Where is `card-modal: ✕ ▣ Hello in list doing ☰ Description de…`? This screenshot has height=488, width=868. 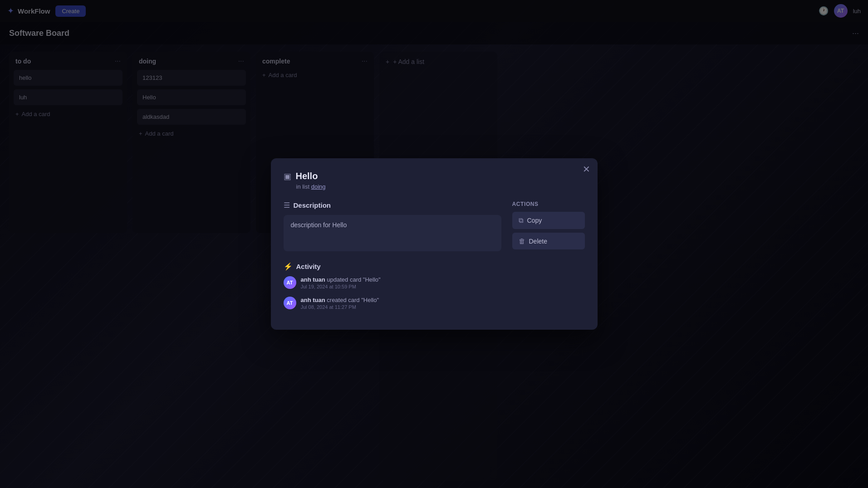 card-modal: ✕ ▣ Hello in list doing ☰ Description de… is located at coordinates (434, 244).